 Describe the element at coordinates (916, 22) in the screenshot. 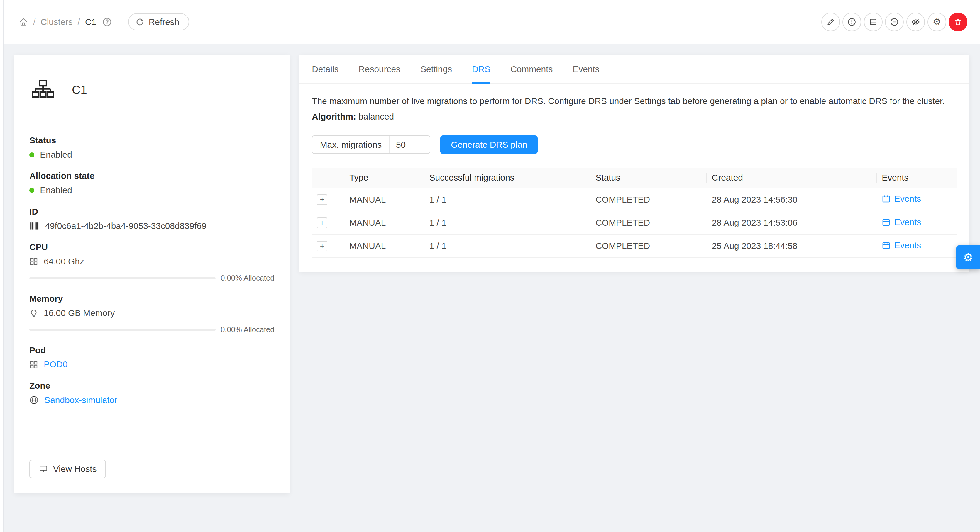

I see `eye-slash-icon` at that location.